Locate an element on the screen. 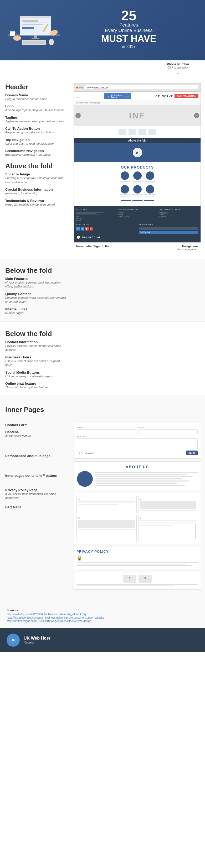 This screenshot has width=205, height=868. breadcrumb-annotation: Breadcrumb Navigation Breadcrumb navigat… is located at coordinates (36, 153).